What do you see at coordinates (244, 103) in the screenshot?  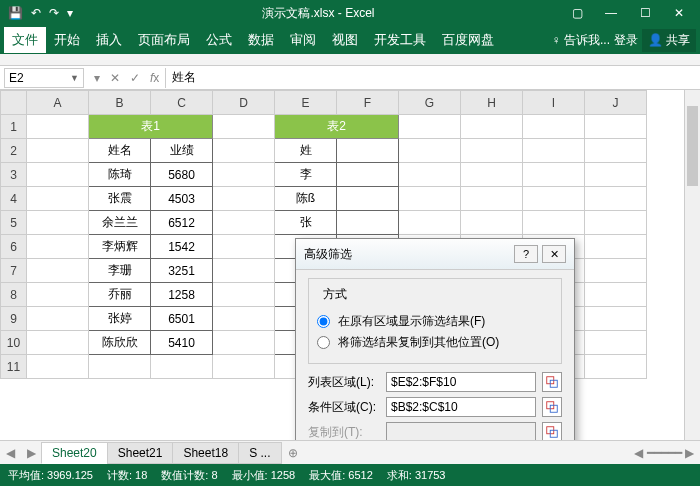 I see `col-header: D` at bounding box center [244, 103].